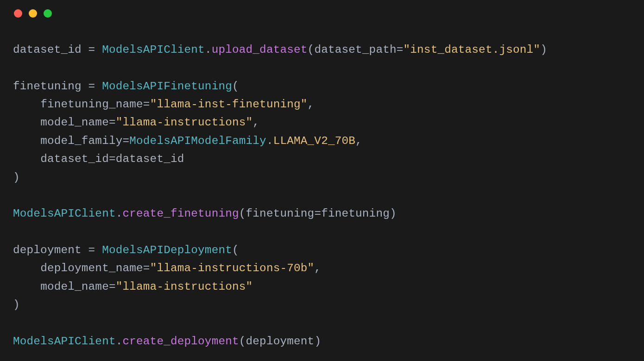 The height and width of the screenshot is (361, 644). Describe the element at coordinates (18, 13) in the screenshot. I see `close-icon` at that location.